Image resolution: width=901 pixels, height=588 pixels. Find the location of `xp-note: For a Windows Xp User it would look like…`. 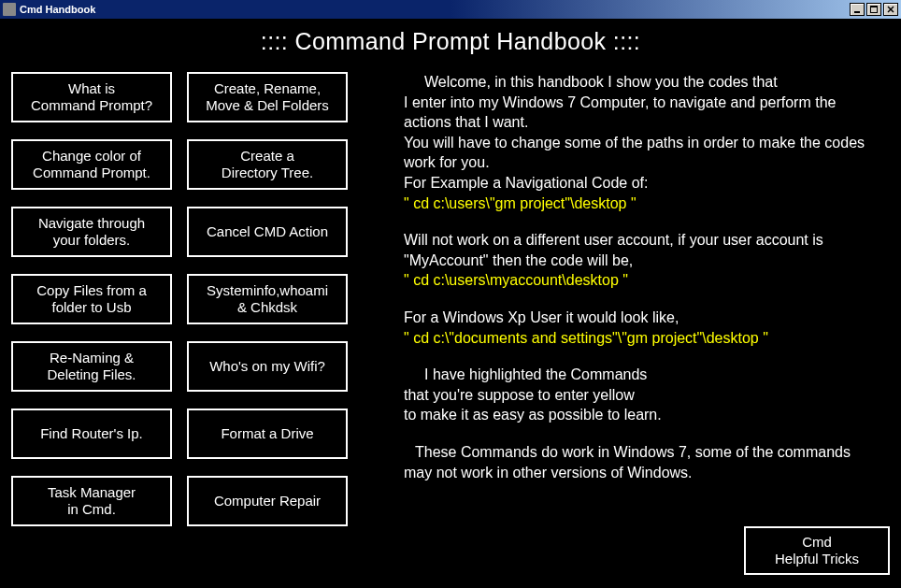

xp-note: For a Windows Xp User it would look like… is located at coordinates (639, 318).